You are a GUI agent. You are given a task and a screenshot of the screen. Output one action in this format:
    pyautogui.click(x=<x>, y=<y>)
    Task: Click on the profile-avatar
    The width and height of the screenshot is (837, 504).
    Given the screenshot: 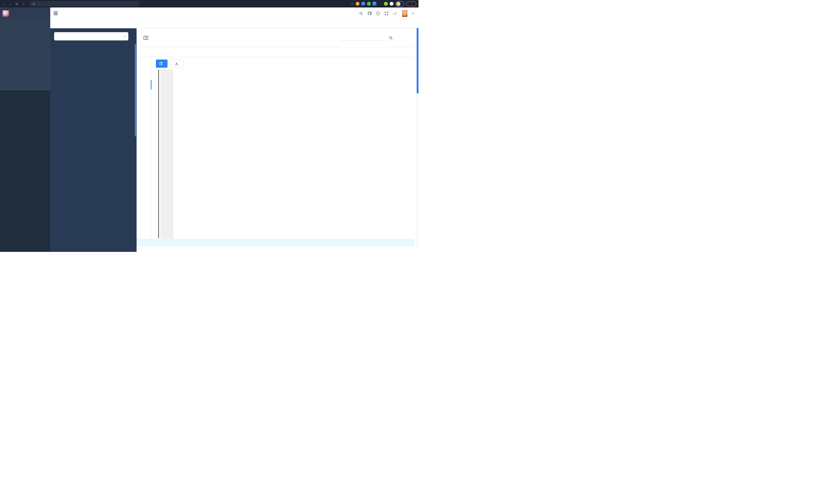 What is the action you would take?
    pyautogui.click(x=398, y=4)
    